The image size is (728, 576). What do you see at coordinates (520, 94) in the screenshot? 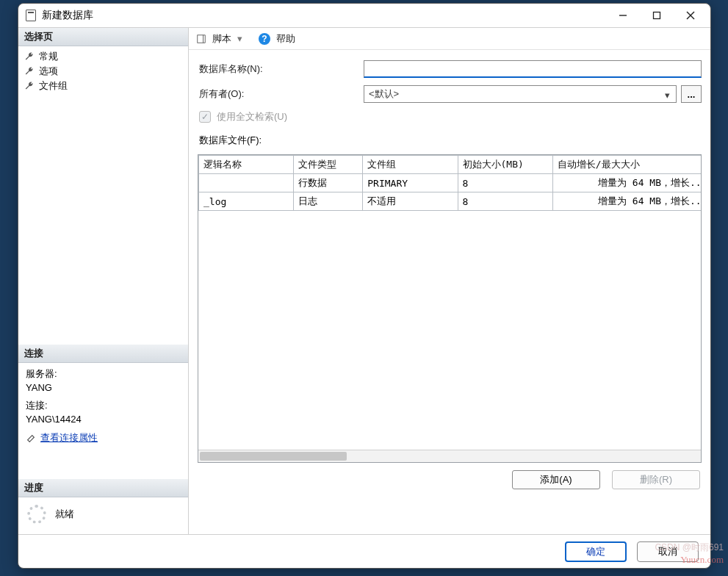
I see `owner-combo: <默认> ▾` at bounding box center [520, 94].